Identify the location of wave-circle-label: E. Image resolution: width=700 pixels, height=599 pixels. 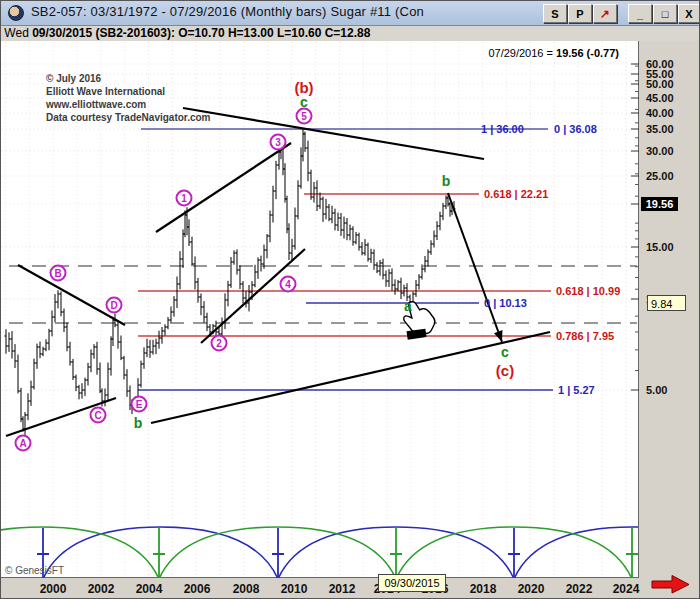
(140, 404).